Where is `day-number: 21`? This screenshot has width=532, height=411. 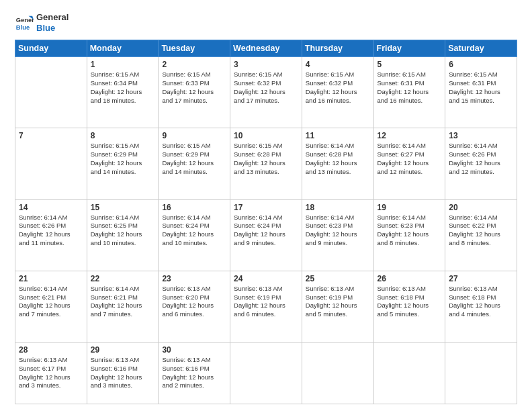
day-number: 21 is located at coordinates (51, 279).